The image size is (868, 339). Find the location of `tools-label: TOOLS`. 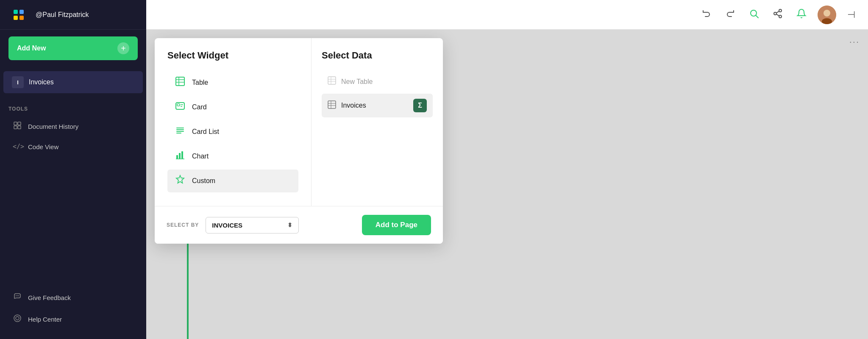

tools-label: TOOLS is located at coordinates (73, 109).